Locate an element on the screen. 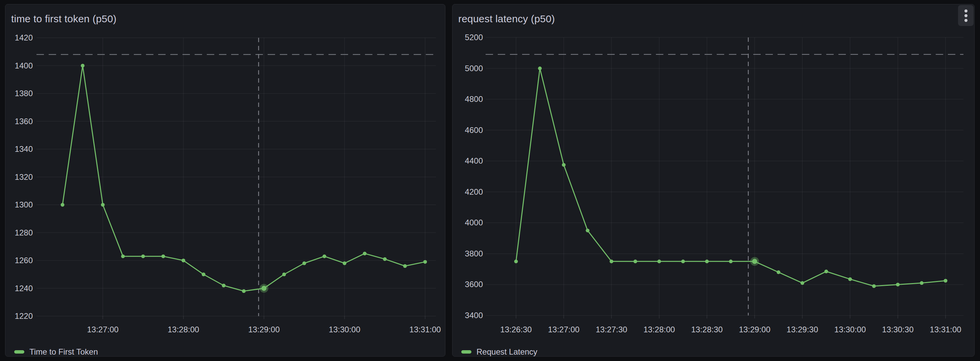  y-axis-tick-label: 1420 is located at coordinates (24, 38).